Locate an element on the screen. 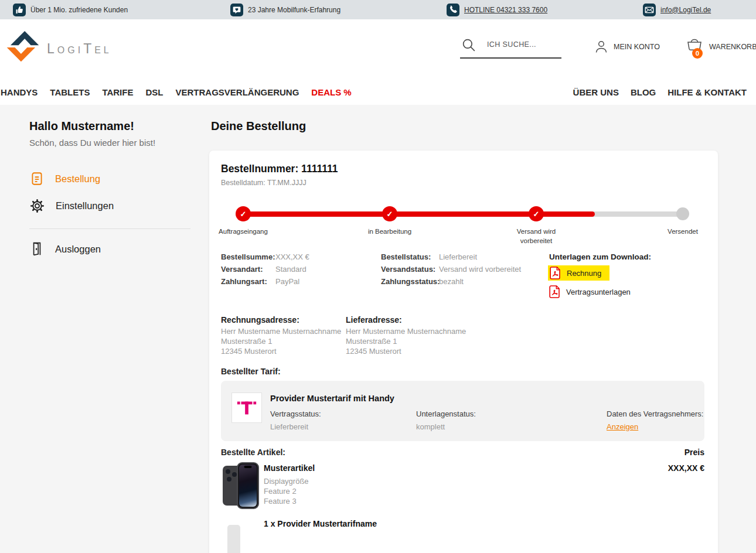  nav-vertragsverlaengerung: VERTRAGSVERLÄNGERUNG is located at coordinates (237, 93).